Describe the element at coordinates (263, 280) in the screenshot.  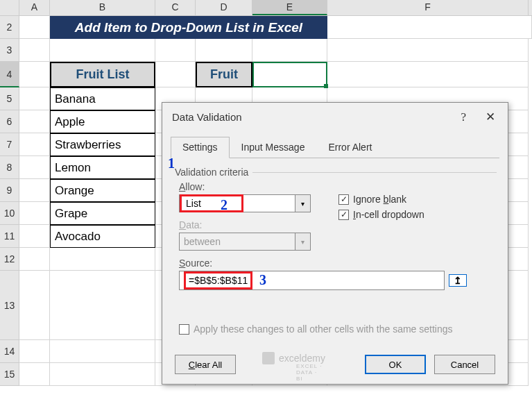
I see `annotation-3: 3` at that location.